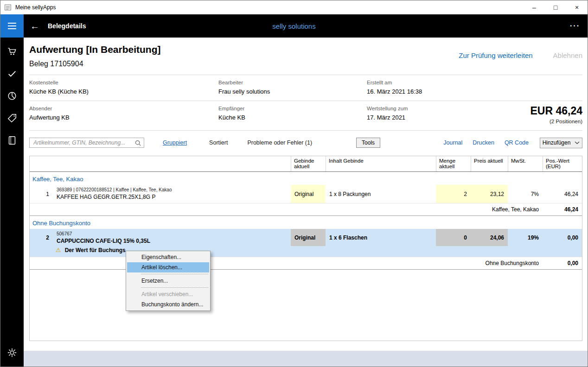 The image size is (588, 367). Describe the element at coordinates (306, 209) in the screenshot. I see `group-subtotal-row: Kaffee, Tee, Kakao 46,24` at that location.